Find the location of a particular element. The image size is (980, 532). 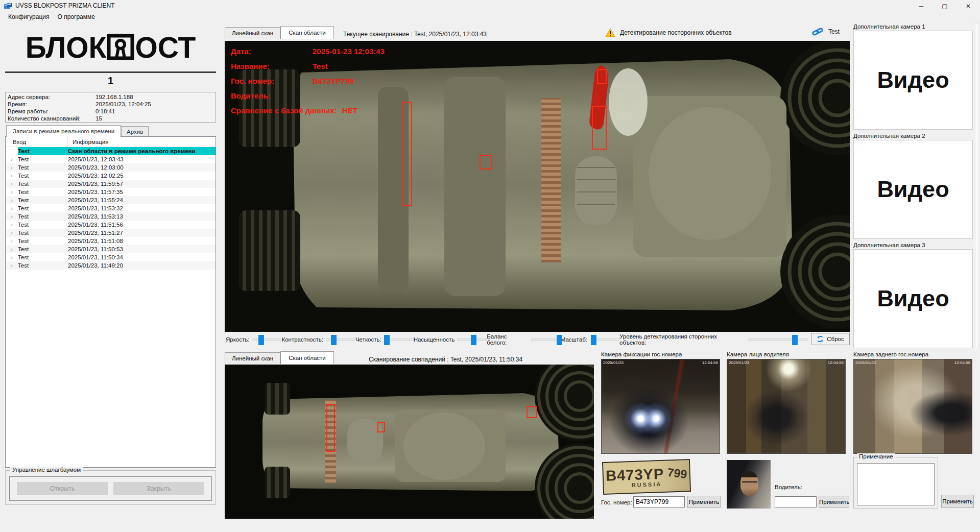

apply-driver-button: Применить is located at coordinates (834, 502).